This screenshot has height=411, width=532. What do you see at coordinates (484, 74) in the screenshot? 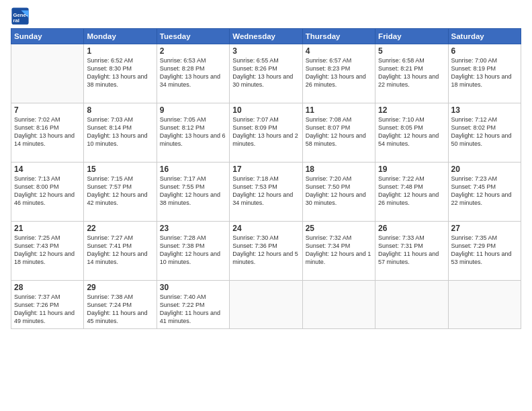
I see `calendar-cell: 6Sunrise: 7:00 AM Sunset: 8:19 PM Daylig…` at bounding box center [484, 74].